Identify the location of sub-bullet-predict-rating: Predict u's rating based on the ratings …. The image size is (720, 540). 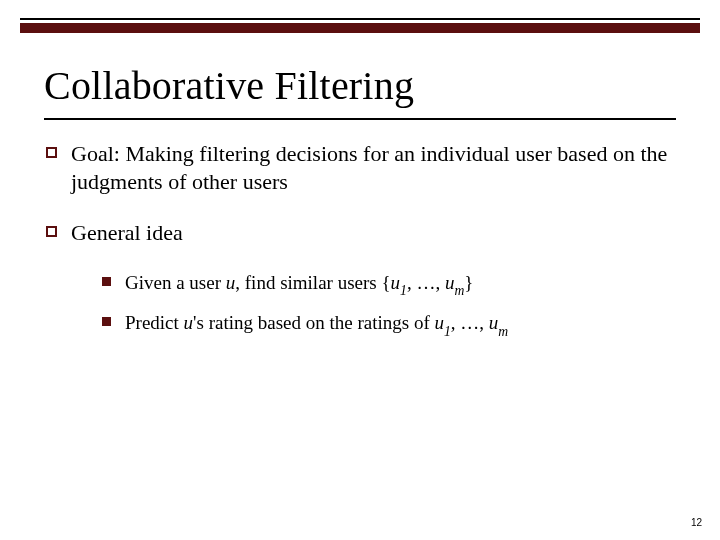
(389, 324).